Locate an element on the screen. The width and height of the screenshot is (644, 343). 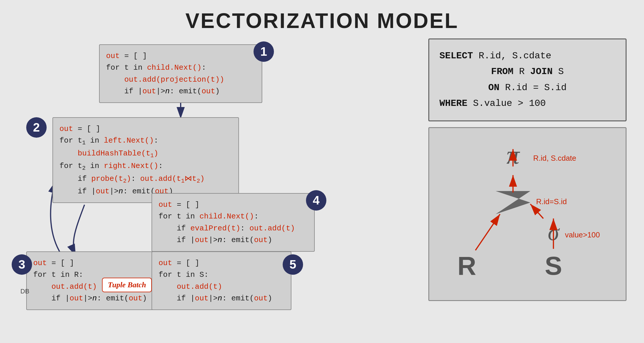
db-label: DB is located at coordinates (25, 291).